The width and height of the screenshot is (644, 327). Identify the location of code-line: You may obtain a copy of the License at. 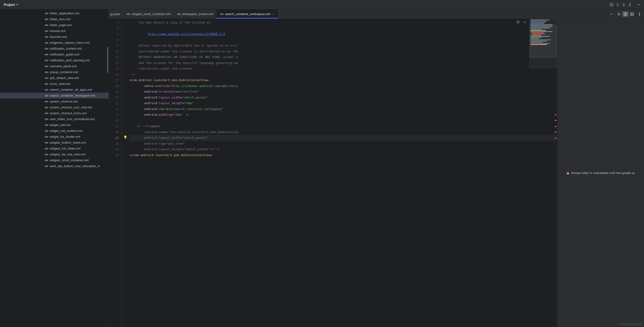
(343, 23).